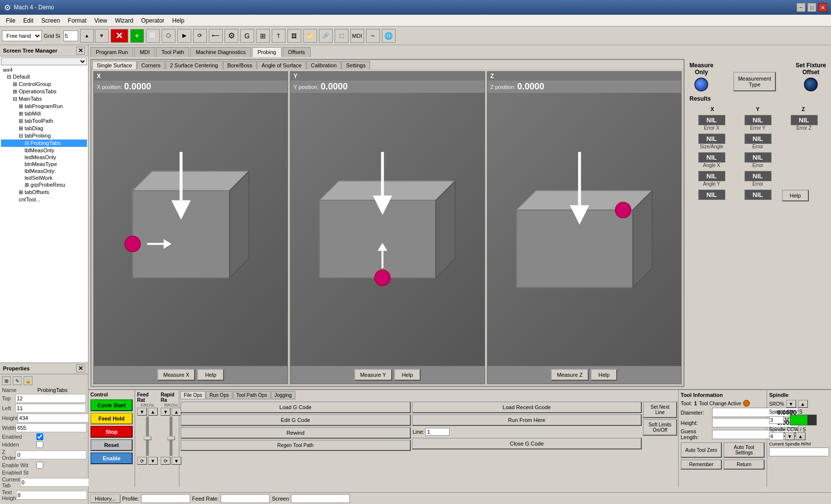 The height and width of the screenshot is (504, 831). Describe the element at coordinates (81, 51) in the screenshot. I see `tree-close-btn: ✕` at that location.